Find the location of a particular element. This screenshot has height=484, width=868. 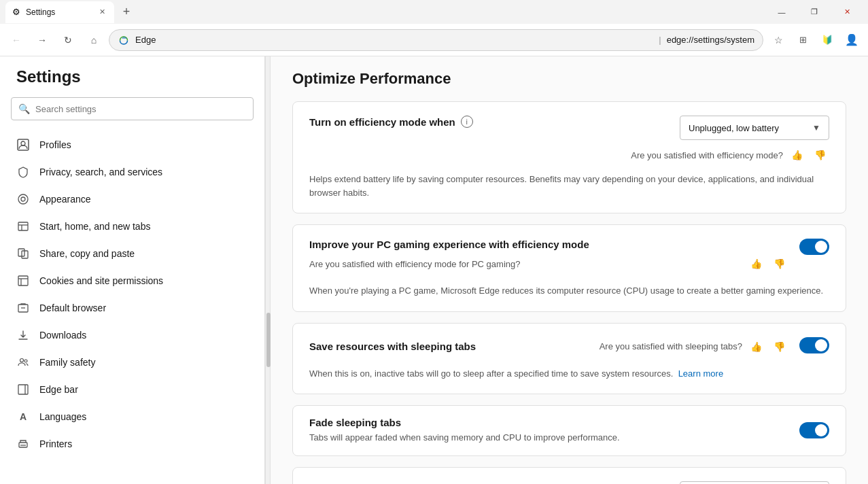

sidebar-scrollbar is located at coordinates (268, 271).